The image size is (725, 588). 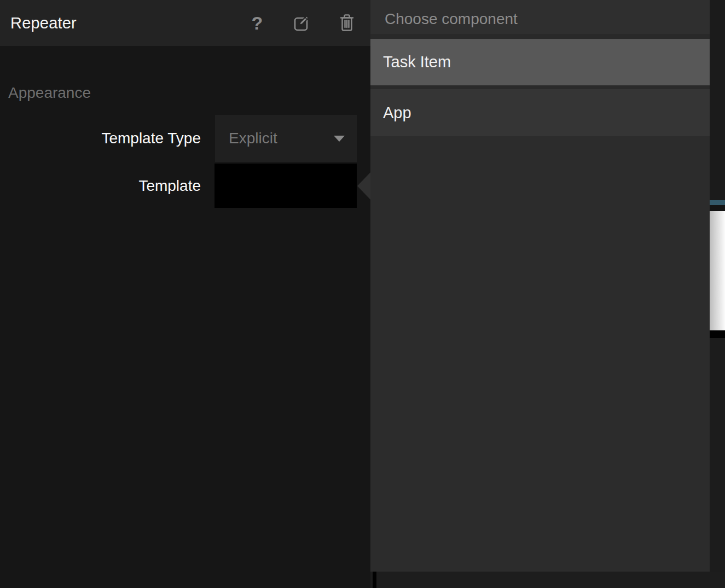 I want to click on lower-background, so click(x=717, y=455).